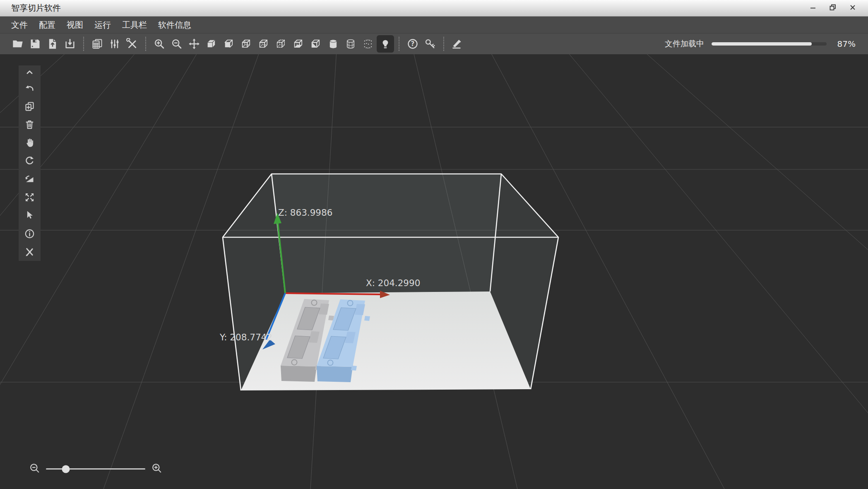 The width and height of the screenshot is (868, 489). Describe the element at coordinates (19, 25) in the screenshot. I see `menu-file: 文件` at that location.